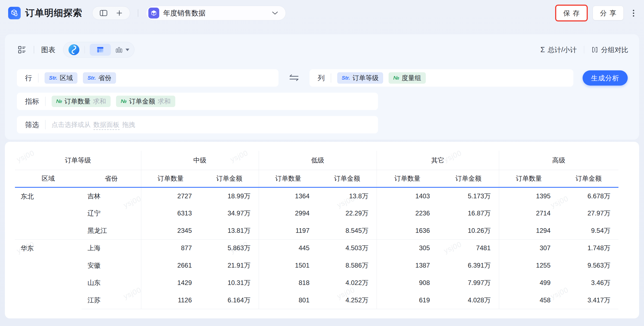 The width and height of the screenshot is (644, 326). Describe the element at coordinates (48, 274) in the screenshot. I see `region-cell: 华东` at that location.